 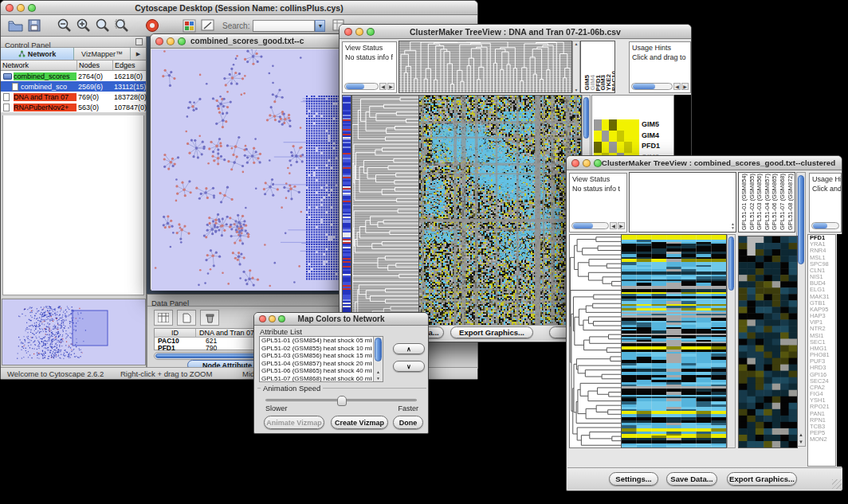 I want to click on tv1-hints-scrollbar: ◀▶, so click(x=660, y=86).